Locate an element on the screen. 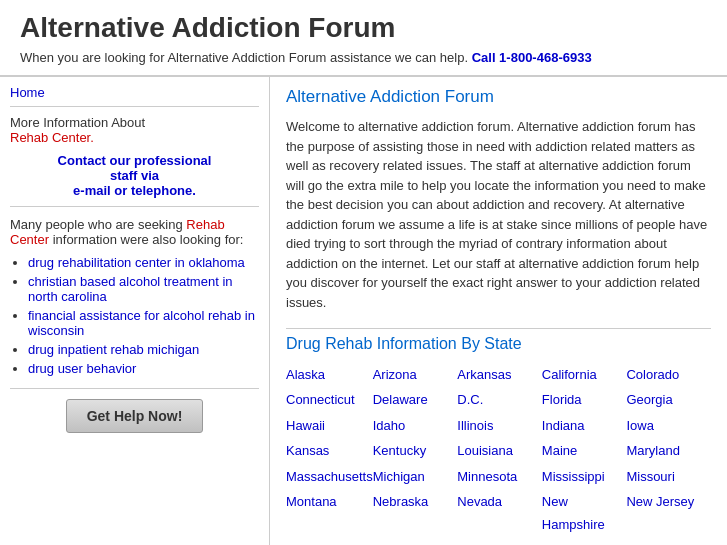 The height and width of the screenshot is (545, 727). state-link: Connecticut is located at coordinates (330, 400).